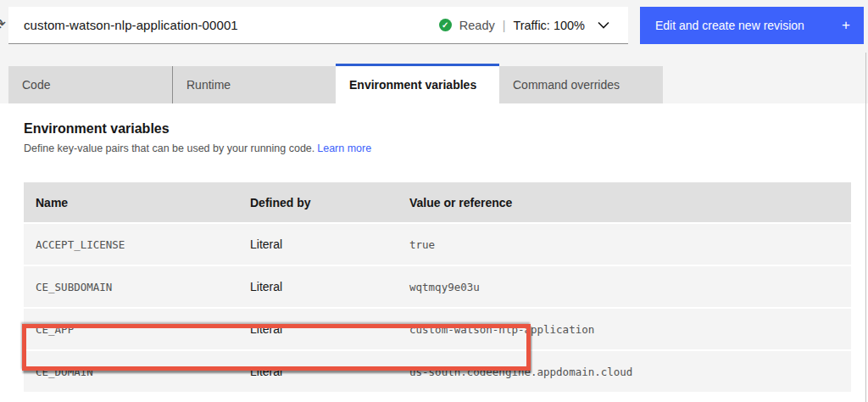 The height and width of the screenshot is (402, 868). Describe the element at coordinates (3, 24) in the screenshot. I see `refresh-icon: ⟳` at that location.